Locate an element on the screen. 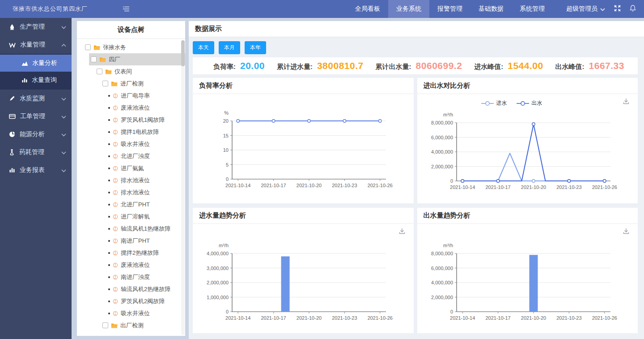 This screenshot has height=339, width=644. tree-node-label: 进厂电导率 is located at coordinates (135, 96).